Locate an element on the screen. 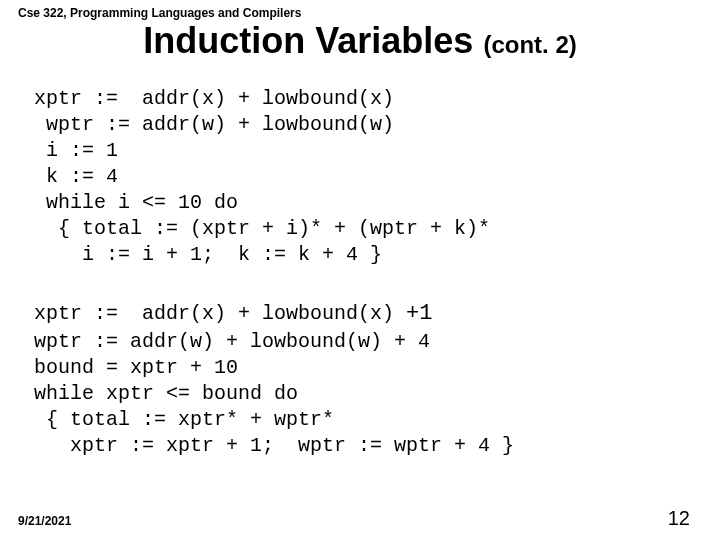  footer-page-number: 12 is located at coordinates (679, 518).